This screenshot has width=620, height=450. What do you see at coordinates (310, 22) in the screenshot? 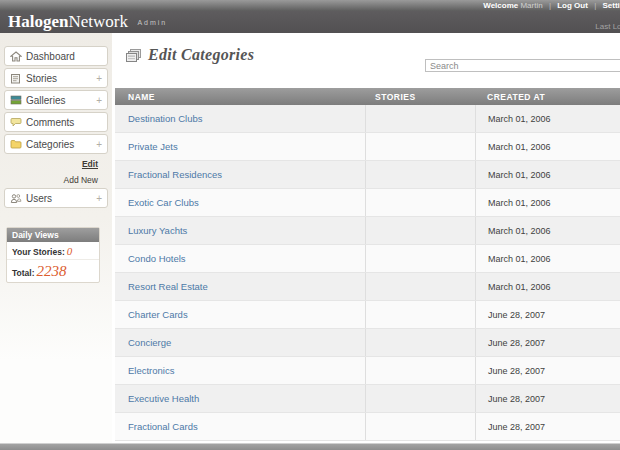
I see `app-header: HalogenNetwork Admin Last Log` at bounding box center [310, 22].